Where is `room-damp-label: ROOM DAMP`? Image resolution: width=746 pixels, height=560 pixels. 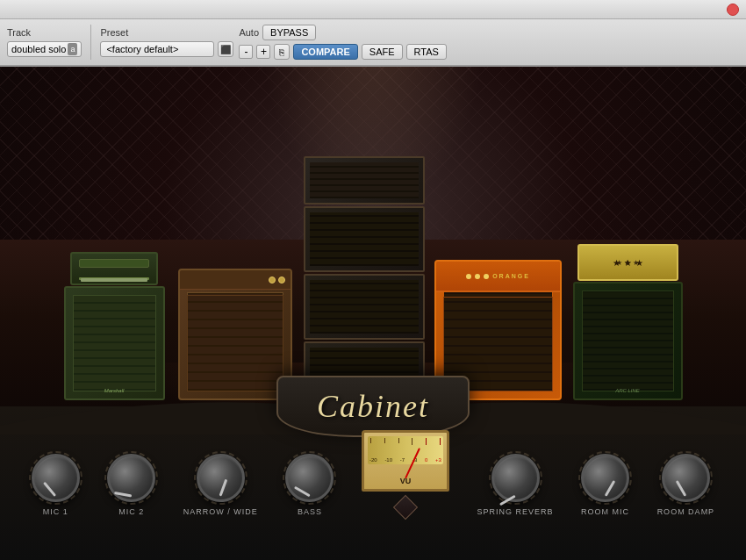
room-damp-label: ROOM DAMP is located at coordinates (686, 512).